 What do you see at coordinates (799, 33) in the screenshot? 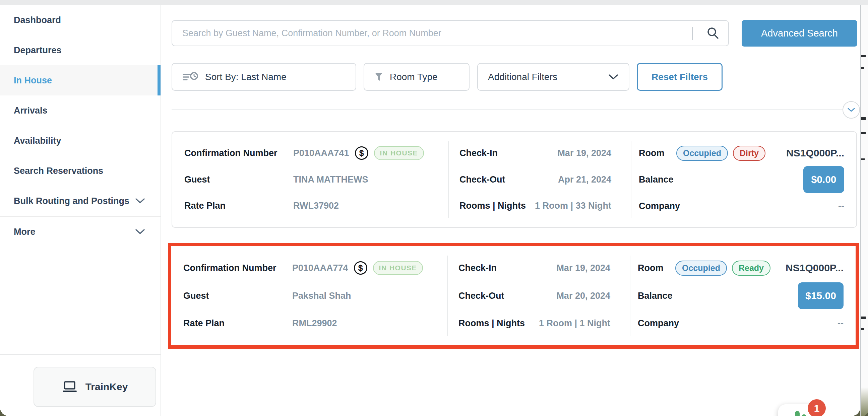
I see `advanced-search-button: Advanced Search` at bounding box center [799, 33].